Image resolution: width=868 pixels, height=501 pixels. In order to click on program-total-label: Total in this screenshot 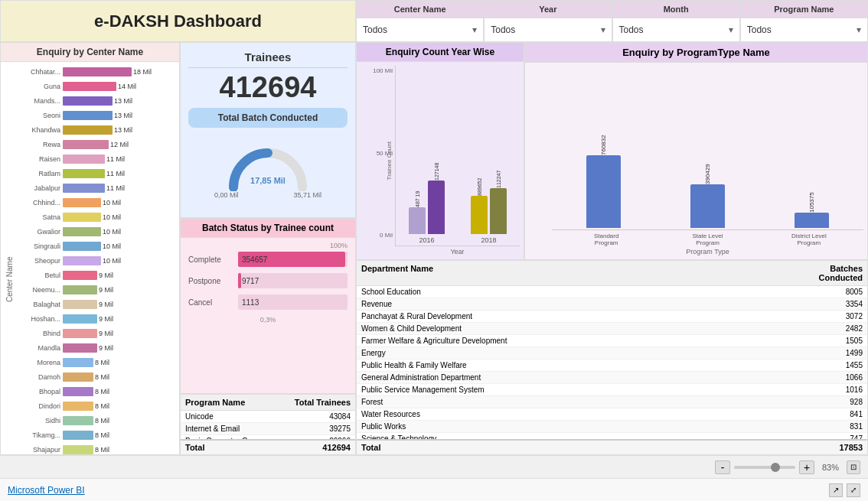, I will do `click(230, 447)`.